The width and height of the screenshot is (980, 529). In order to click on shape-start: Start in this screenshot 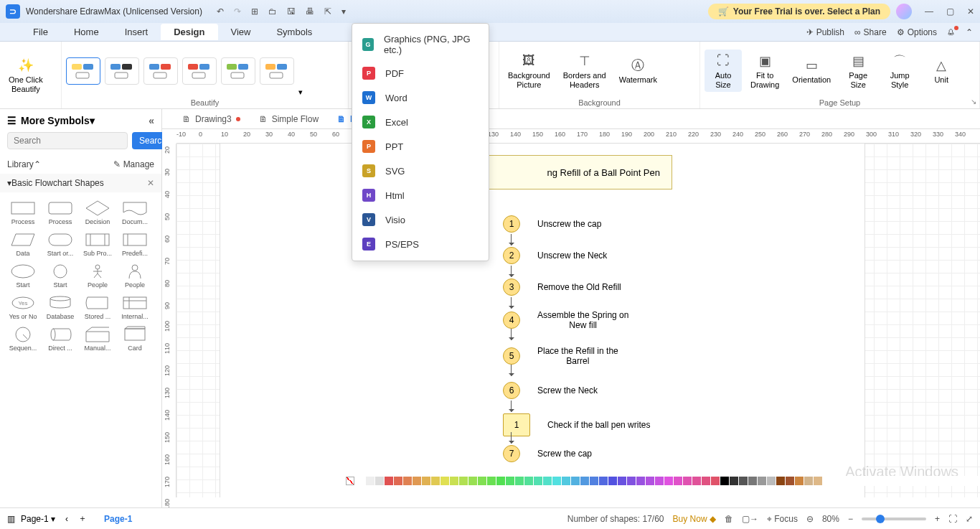, I will do `click(23, 276)`.